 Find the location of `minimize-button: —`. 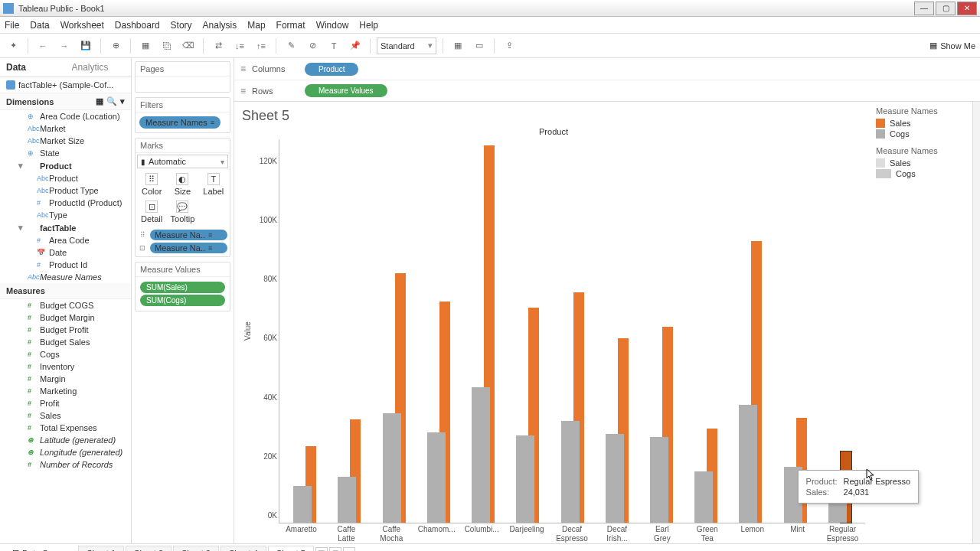

minimize-button: — is located at coordinates (924, 8).